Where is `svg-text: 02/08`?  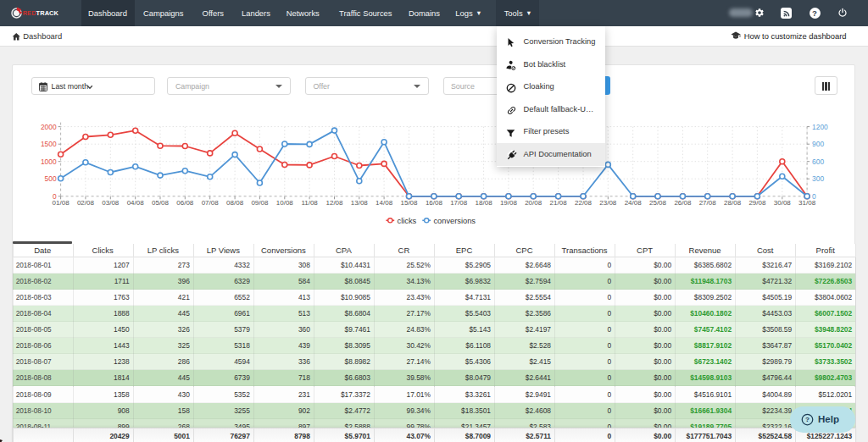 svg-text: 02/08 is located at coordinates (86, 203).